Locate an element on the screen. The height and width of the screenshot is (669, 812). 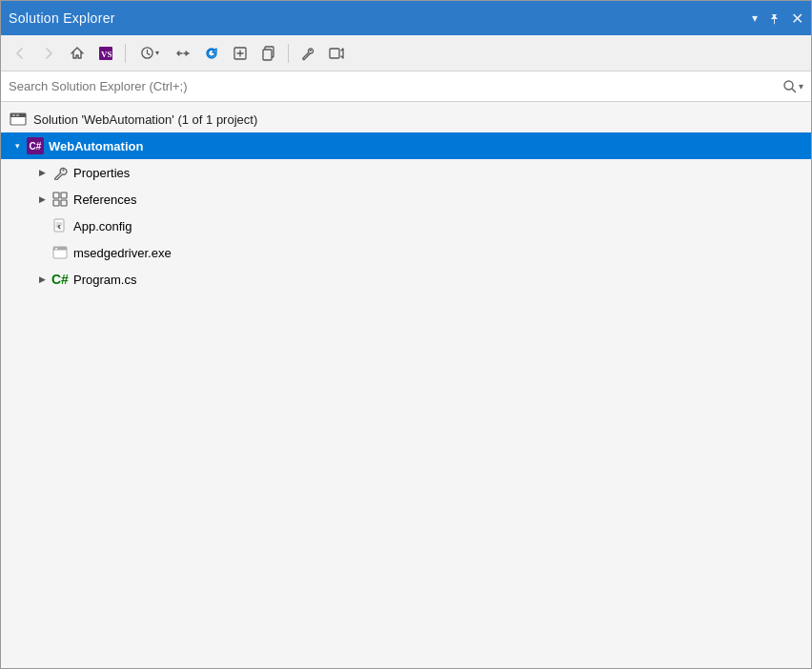
tree-item-properties: ▶ Properties is located at coordinates (406, 172).